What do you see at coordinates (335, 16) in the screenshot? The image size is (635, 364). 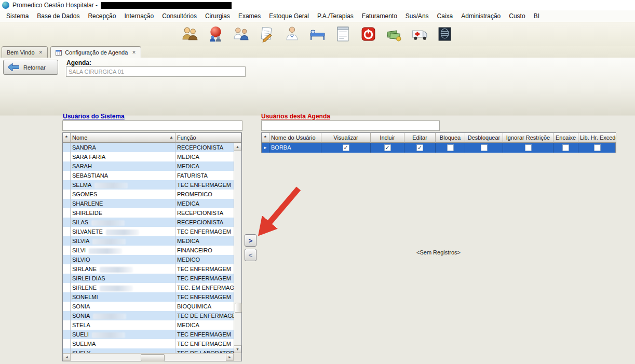 I see `menu-item: P.A./Terapias` at bounding box center [335, 16].